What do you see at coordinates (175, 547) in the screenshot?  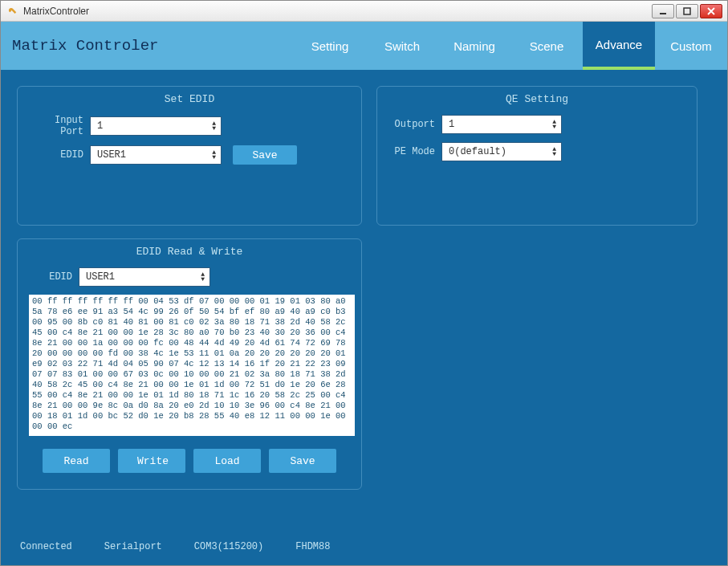 I see `status-bar: Connected Serialport COM3(115200) FHDM88` at bounding box center [175, 547].